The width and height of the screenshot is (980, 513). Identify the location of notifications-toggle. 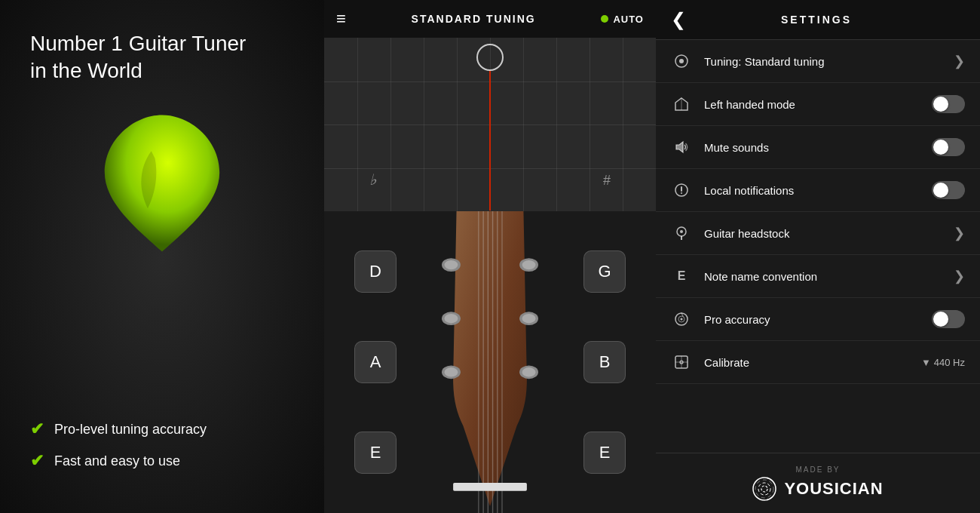
(948, 190).